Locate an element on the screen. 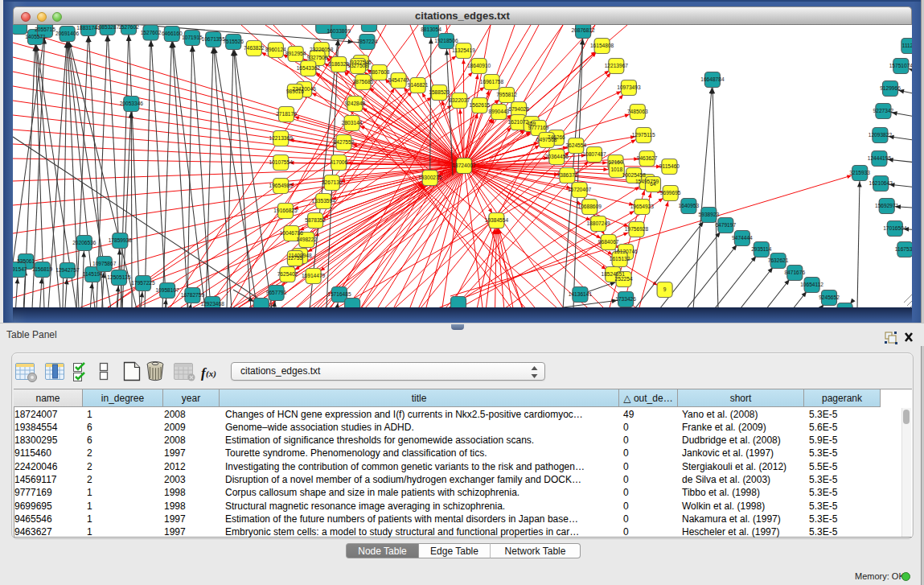 Image resolution: width=924 pixels, height=585 pixels. svg-text: 20691406 is located at coordinates (68, 34).